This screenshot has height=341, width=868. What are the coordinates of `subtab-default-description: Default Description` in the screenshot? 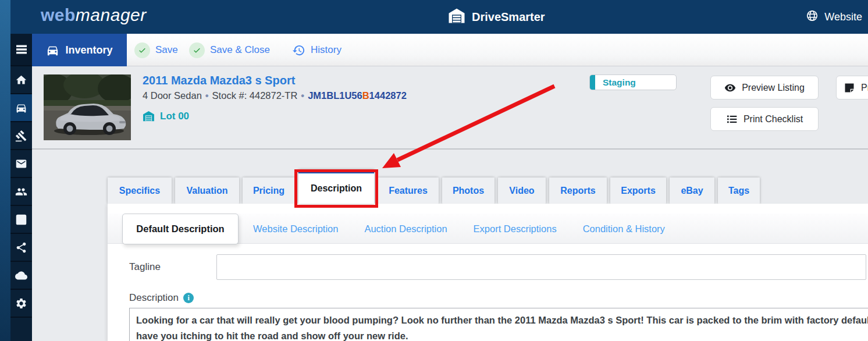 It's located at (180, 229).